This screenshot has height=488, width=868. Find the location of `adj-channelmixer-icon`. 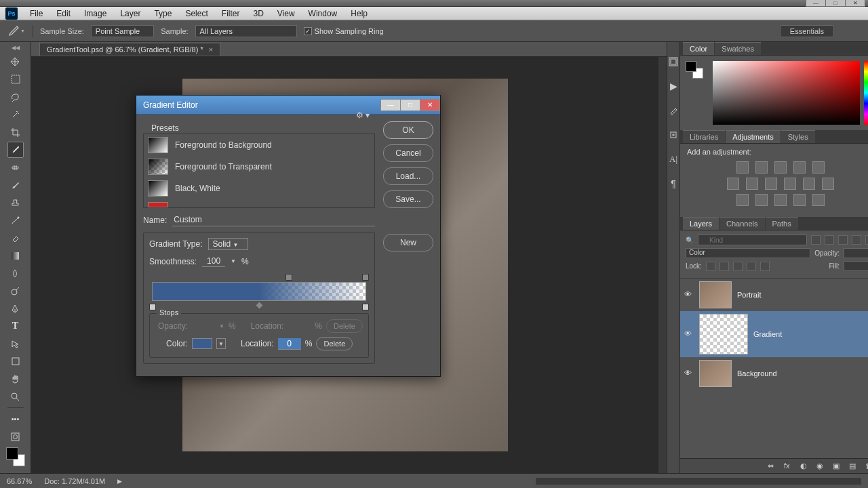

adj-channelmixer-icon is located at coordinates (809, 184).